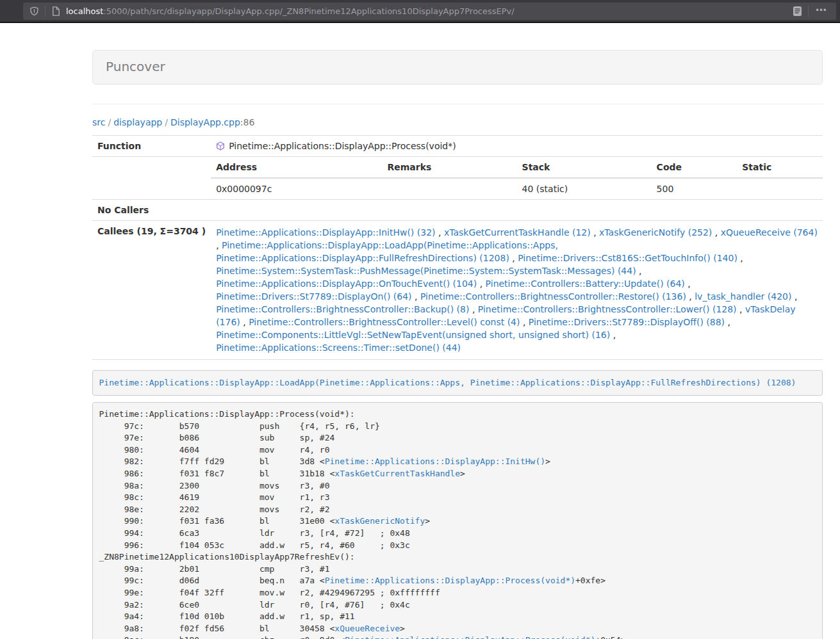 The image size is (840, 639). I want to click on url-path: :5000/path/src/displayapp/DisplayApp.cpp…, so click(309, 12).